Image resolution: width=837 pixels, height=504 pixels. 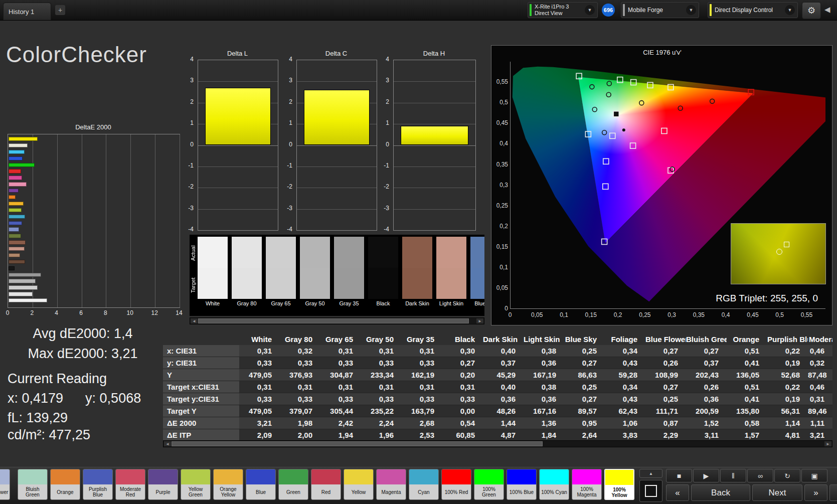 I want to click on table-cell: 167,16, so click(x=544, y=411).